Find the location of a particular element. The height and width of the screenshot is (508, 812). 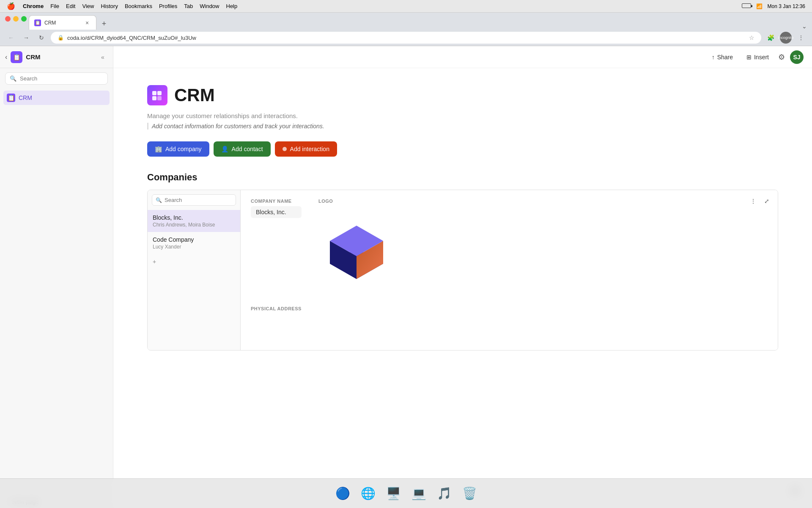

minimize-button is located at coordinates (16, 19).